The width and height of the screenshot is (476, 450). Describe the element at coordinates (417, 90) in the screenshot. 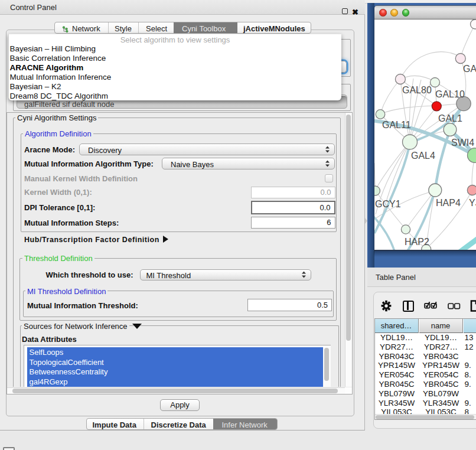

I see `svg-text: GAL80` at that location.